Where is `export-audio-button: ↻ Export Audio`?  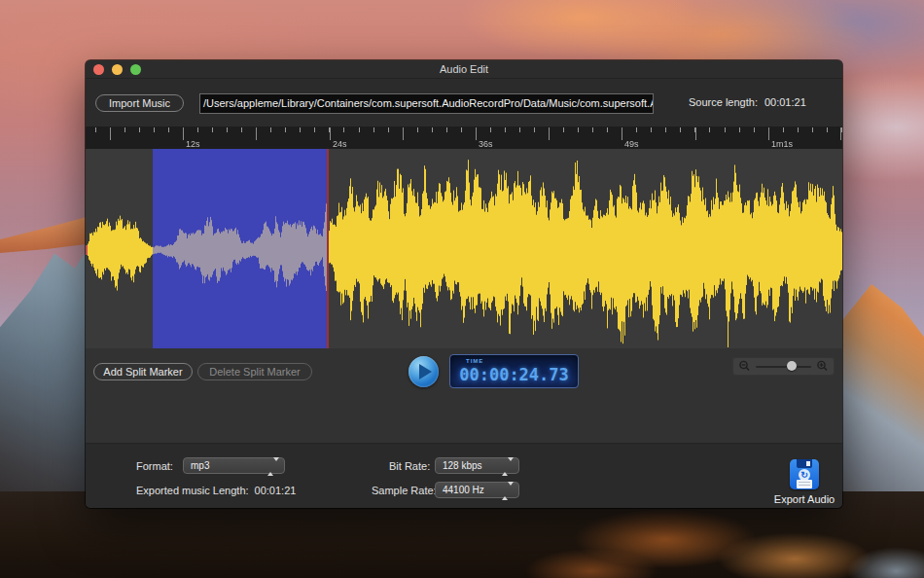 export-audio-button: ↻ Export Audio is located at coordinates (804, 483).